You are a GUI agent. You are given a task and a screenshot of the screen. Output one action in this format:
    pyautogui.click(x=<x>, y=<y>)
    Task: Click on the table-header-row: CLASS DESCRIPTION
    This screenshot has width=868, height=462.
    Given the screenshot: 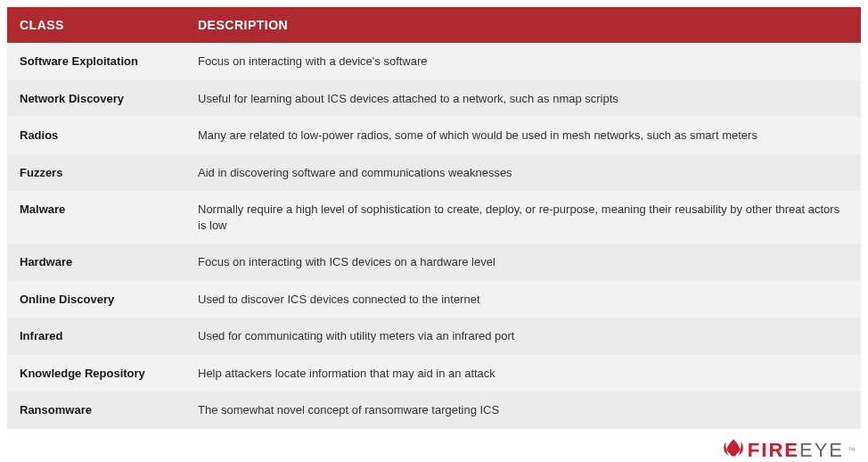 What is the action you would take?
    pyautogui.click(x=434, y=25)
    